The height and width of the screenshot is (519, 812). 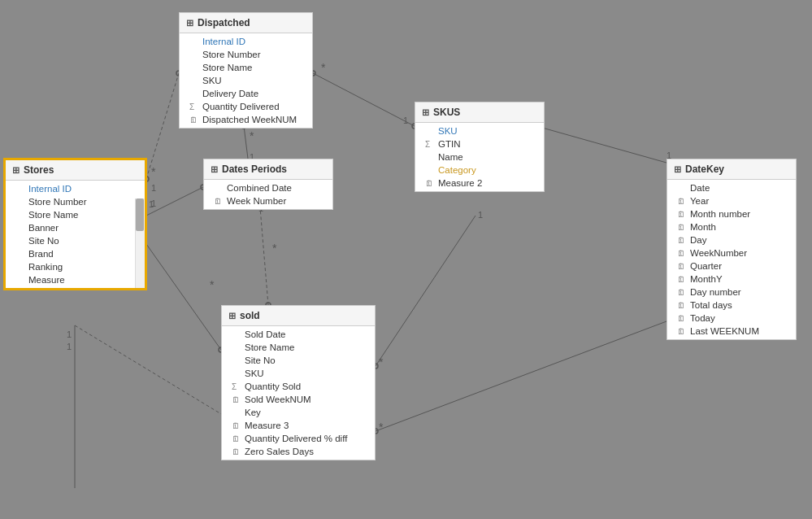 I want to click on field-name-sold-7: Measure 3, so click(x=267, y=425).